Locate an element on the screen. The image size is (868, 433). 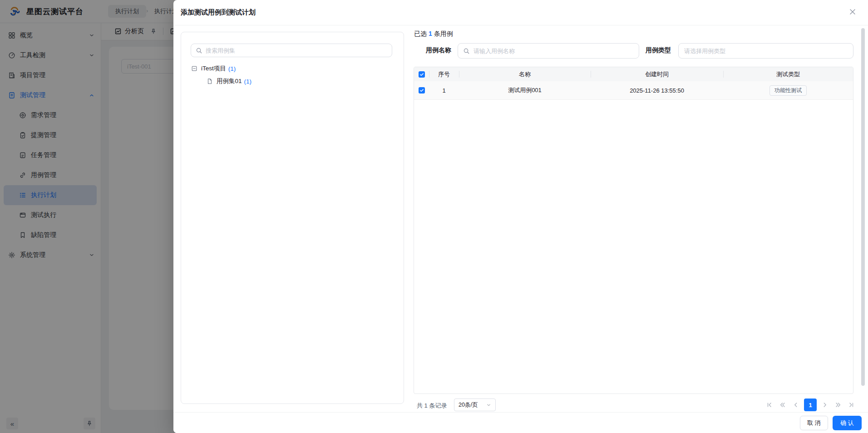
column-header-index: 序号 is located at coordinates (444, 74).